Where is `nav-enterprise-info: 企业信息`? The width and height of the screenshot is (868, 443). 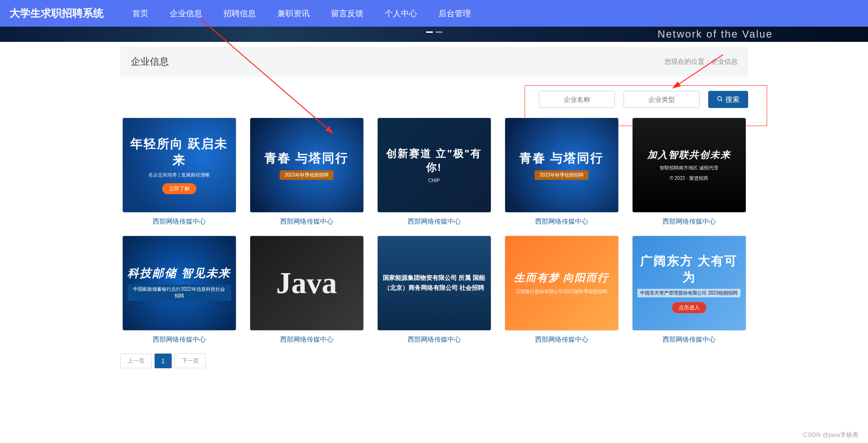 nav-enterprise-info: 企业信息 is located at coordinates (186, 13).